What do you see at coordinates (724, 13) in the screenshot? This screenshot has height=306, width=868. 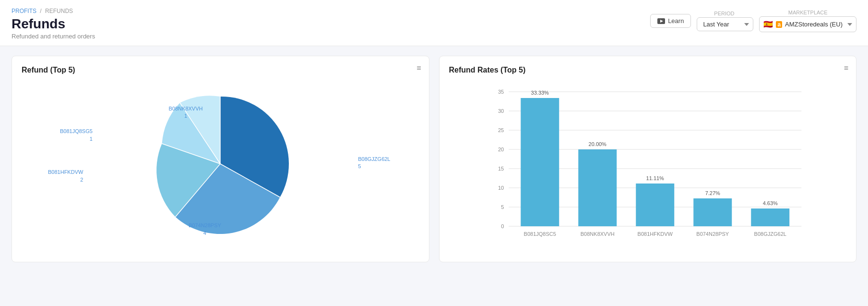 I see `period-label: PERIOD` at bounding box center [724, 13].